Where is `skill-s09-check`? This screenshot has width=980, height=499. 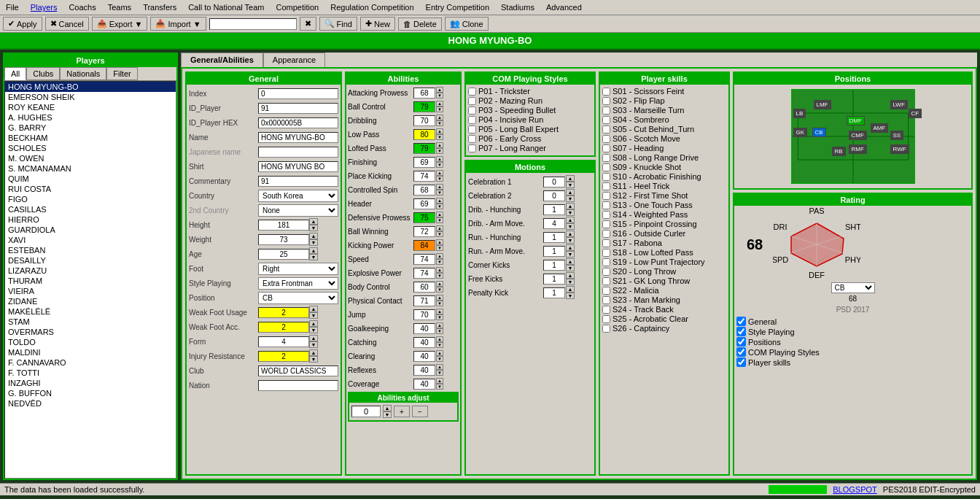
skill-s09-check is located at coordinates (607, 168).